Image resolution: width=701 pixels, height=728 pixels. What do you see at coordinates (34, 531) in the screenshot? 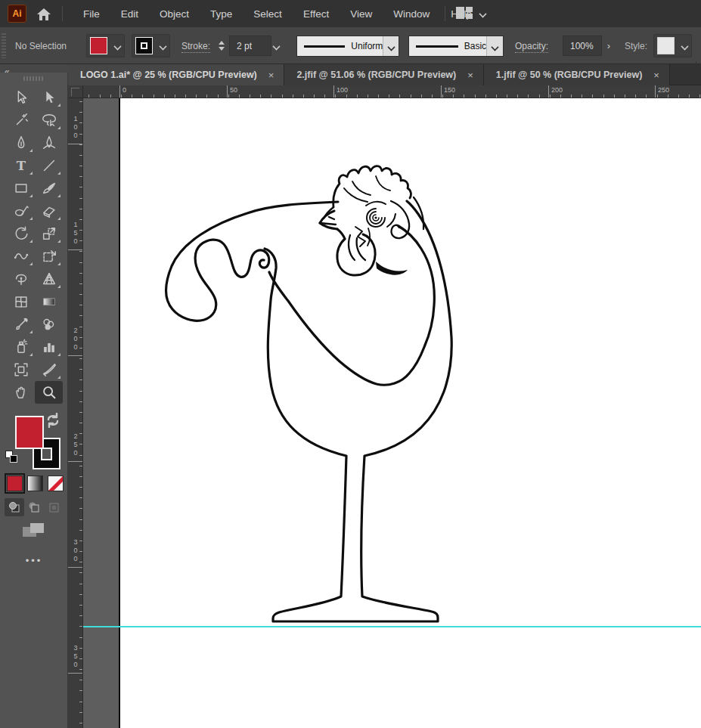
I see `change-screen-mode-icon` at bounding box center [34, 531].